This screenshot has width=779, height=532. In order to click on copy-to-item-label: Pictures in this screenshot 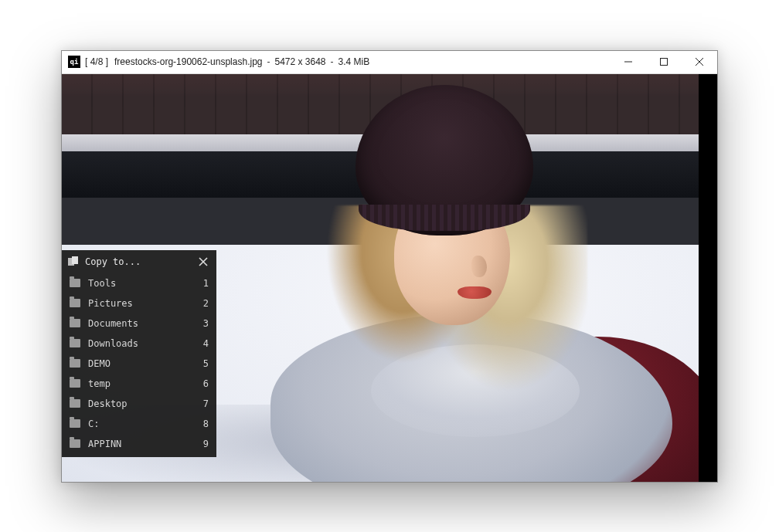, I will do `click(144, 303)`.